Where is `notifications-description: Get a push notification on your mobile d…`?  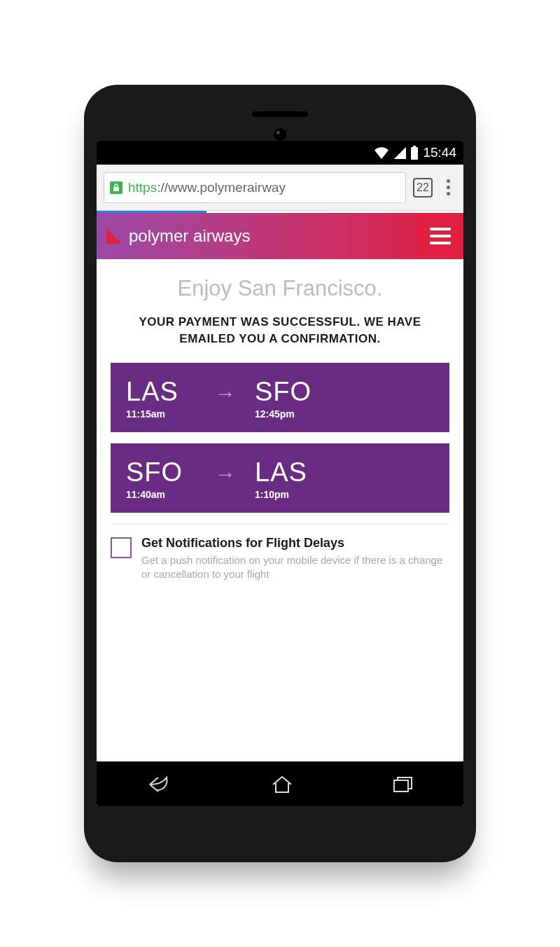
notifications-description: Get a push notification on your mobile d… is located at coordinates (295, 567).